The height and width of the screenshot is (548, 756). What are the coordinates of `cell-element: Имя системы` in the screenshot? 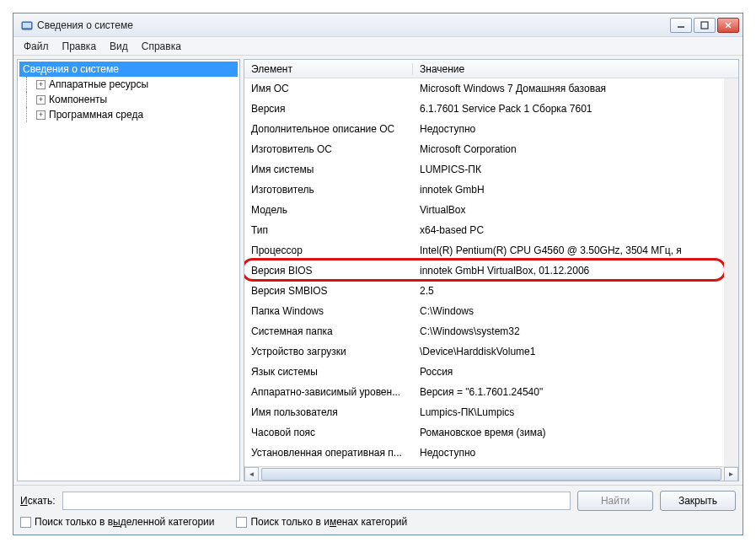 It's located at (329, 169).